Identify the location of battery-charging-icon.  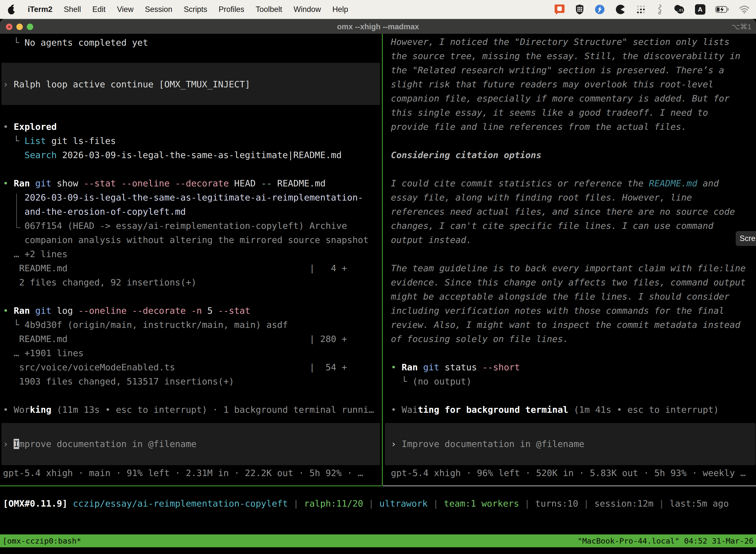
(722, 9).